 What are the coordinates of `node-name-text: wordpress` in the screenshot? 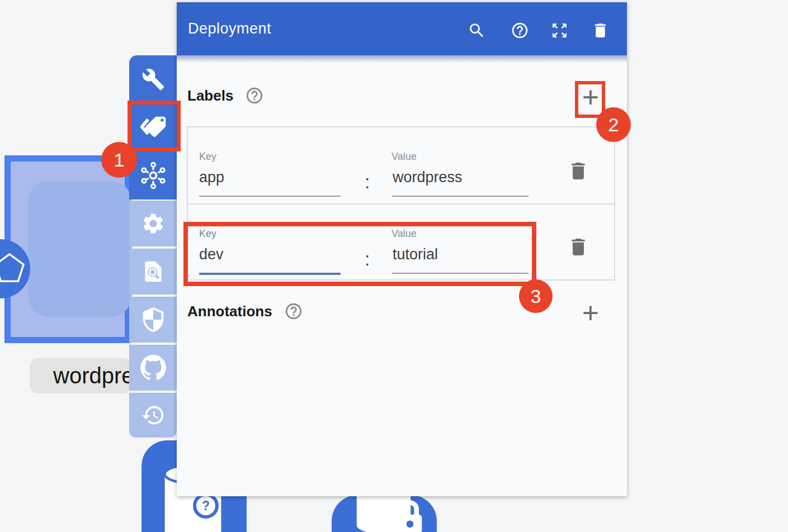 It's located at (81, 376).